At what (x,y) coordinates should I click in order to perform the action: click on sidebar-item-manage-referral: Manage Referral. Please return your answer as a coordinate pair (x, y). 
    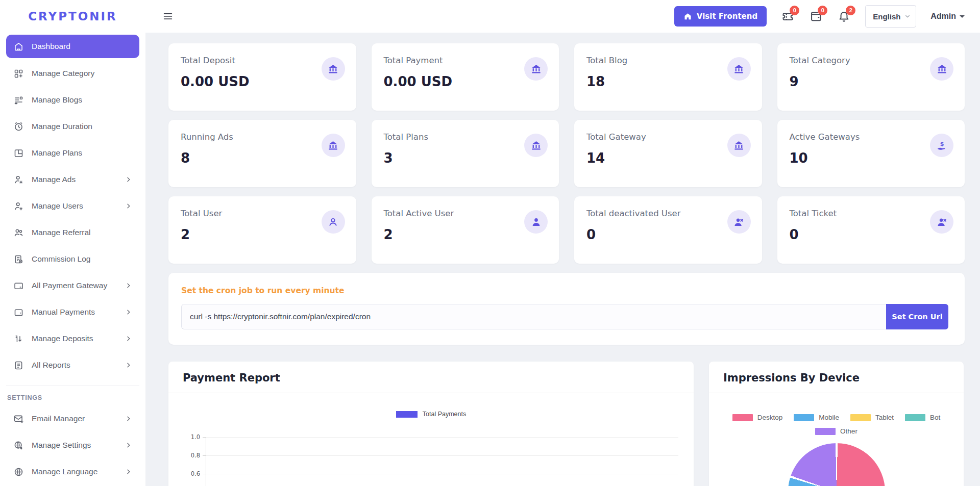
    Looking at the image, I should click on (72, 233).